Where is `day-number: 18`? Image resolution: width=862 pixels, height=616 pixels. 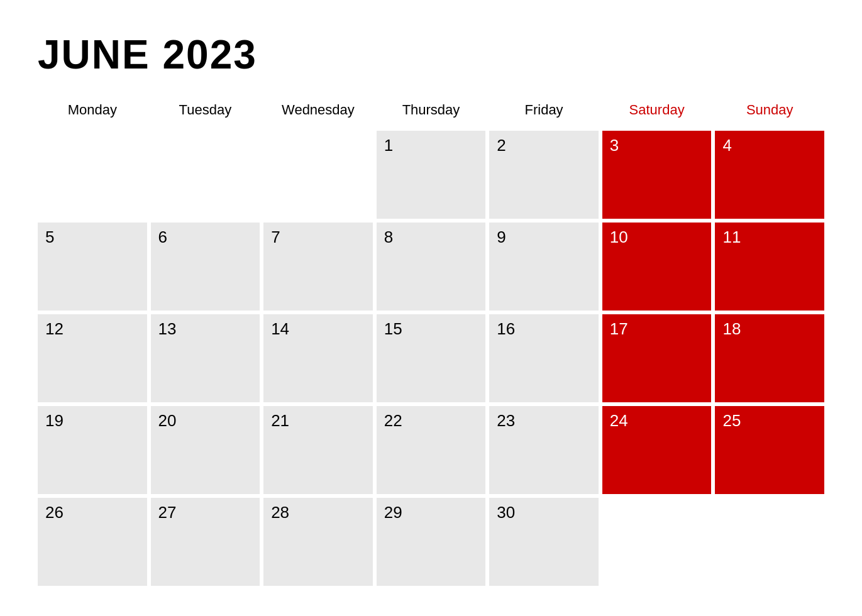
day-number: 18 is located at coordinates (732, 329).